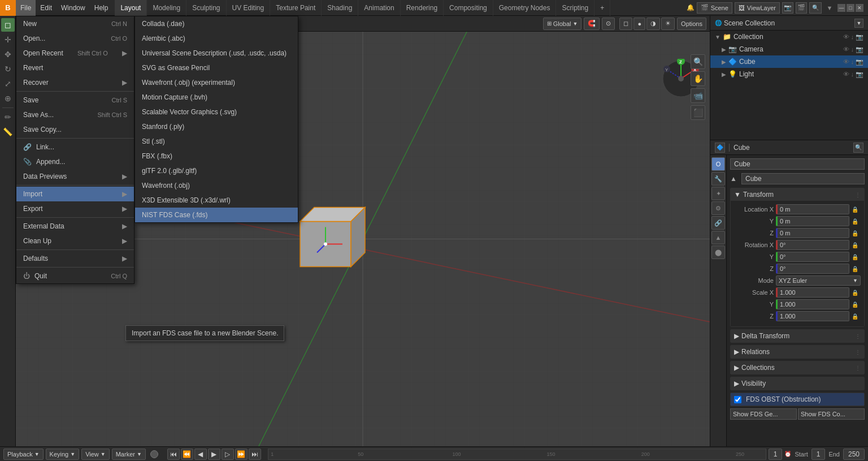  What do you see at coordinates (75, 258) in the screenshot?
I see `menu-defaults: Defaults ▶` at bounding box center [75, 258].